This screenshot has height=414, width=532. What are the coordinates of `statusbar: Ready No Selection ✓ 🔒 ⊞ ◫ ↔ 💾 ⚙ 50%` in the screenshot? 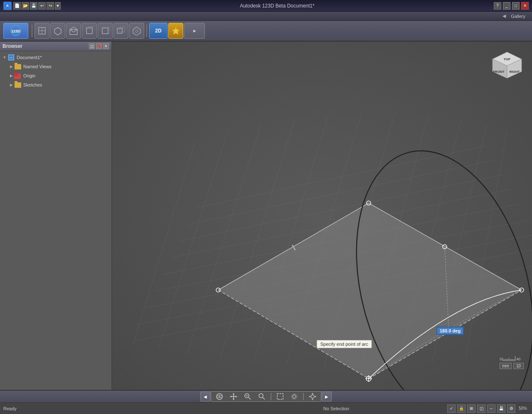 It's located at (266, 408).